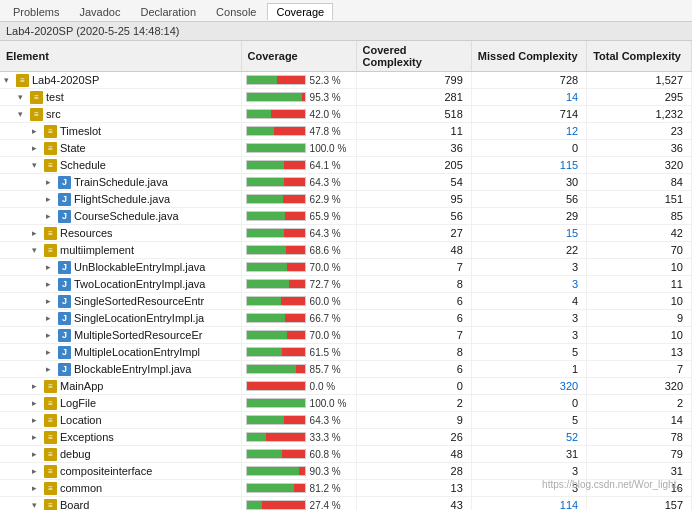 The height and width of the screenshot is (513, 692). Describe the element at coordinates (346, 80) in the screenshot. I see `table-row: ▾≡Lab4-2020SP52.3 %7997281,527` at that location.